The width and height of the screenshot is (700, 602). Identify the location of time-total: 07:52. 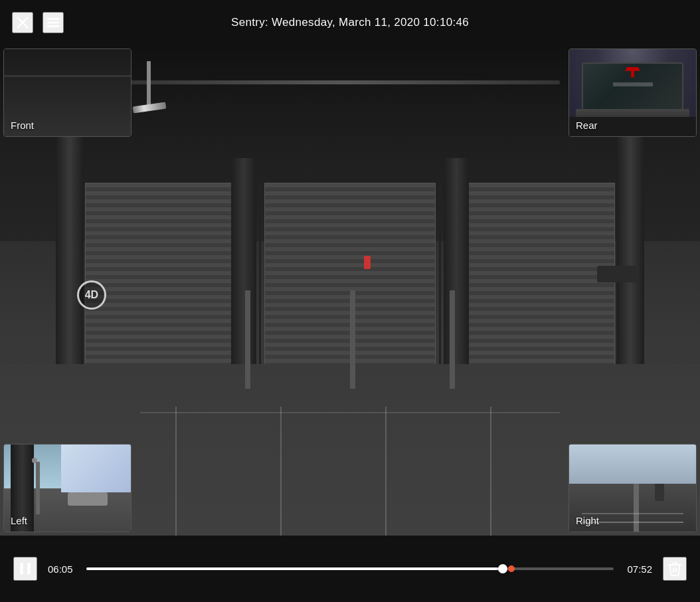
(638, 569).